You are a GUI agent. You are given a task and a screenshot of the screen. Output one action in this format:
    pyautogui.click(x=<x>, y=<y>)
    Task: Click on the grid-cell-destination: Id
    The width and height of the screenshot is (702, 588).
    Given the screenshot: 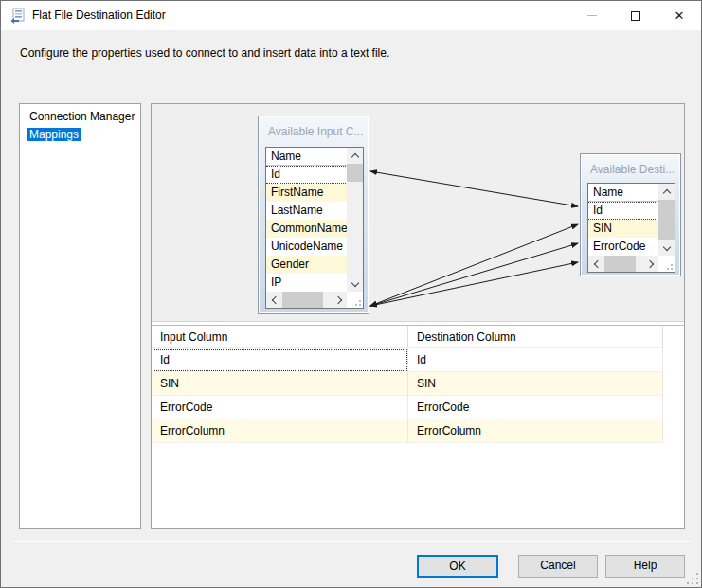 What is the action you would take?
    pyautogui.click(x=536, y=360)
    